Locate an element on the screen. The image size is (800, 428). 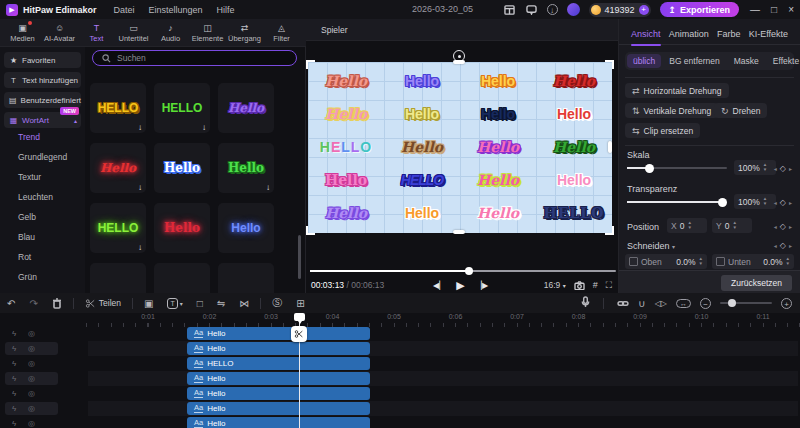
sidebar-item-favoriten: ★Favoriten is located at coordinates (42, 60).